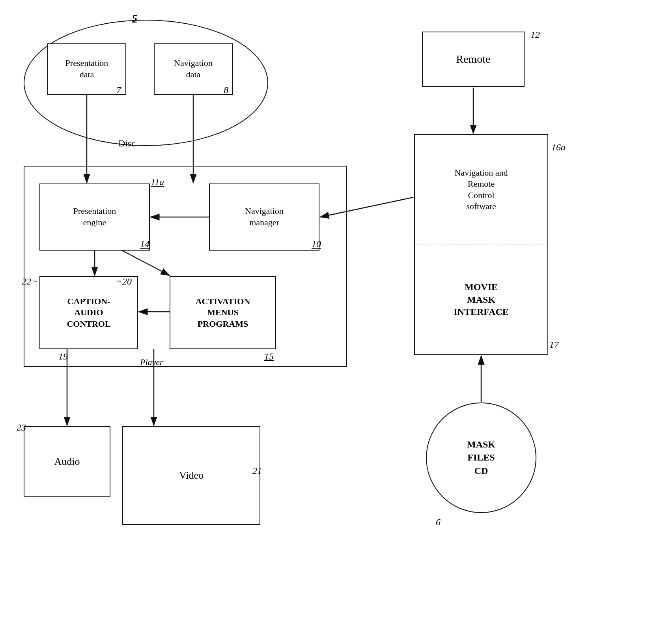 This screenshot has width=648, height=644. What do you see at coordinates (223, 313) in the screenshot?
I see `activation-menus-box: ACTIVATIONMENUSPROGRAMS` at bounding box center [223, 313].